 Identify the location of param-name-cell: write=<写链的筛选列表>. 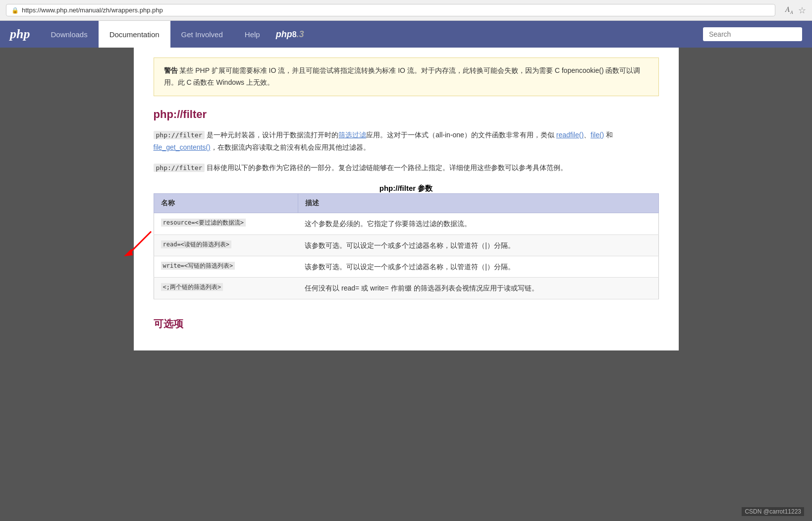
(226, 267).